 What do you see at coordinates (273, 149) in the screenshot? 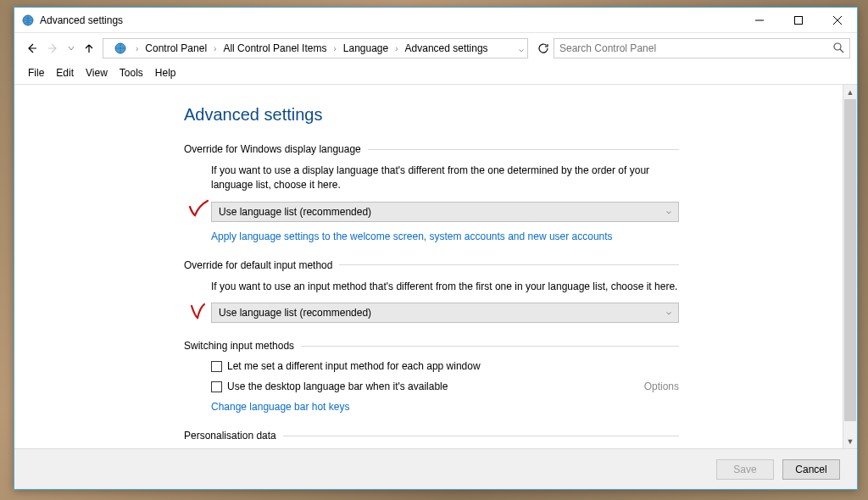
I see `section-header-label: Override for Windows display language` at bounding box center [273, 149].